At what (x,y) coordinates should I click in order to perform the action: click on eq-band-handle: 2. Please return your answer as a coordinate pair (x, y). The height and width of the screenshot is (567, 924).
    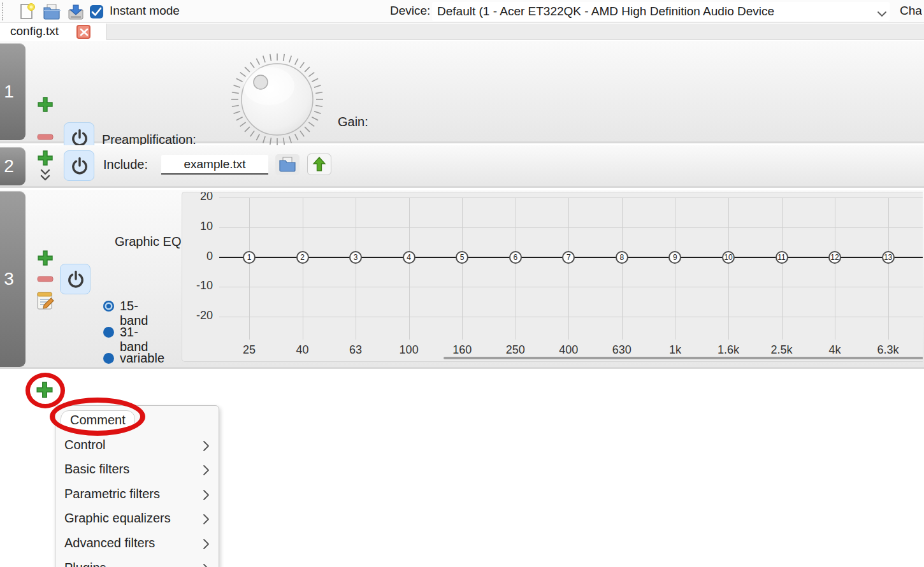
    Looking at the image, I should click on (303, 257).